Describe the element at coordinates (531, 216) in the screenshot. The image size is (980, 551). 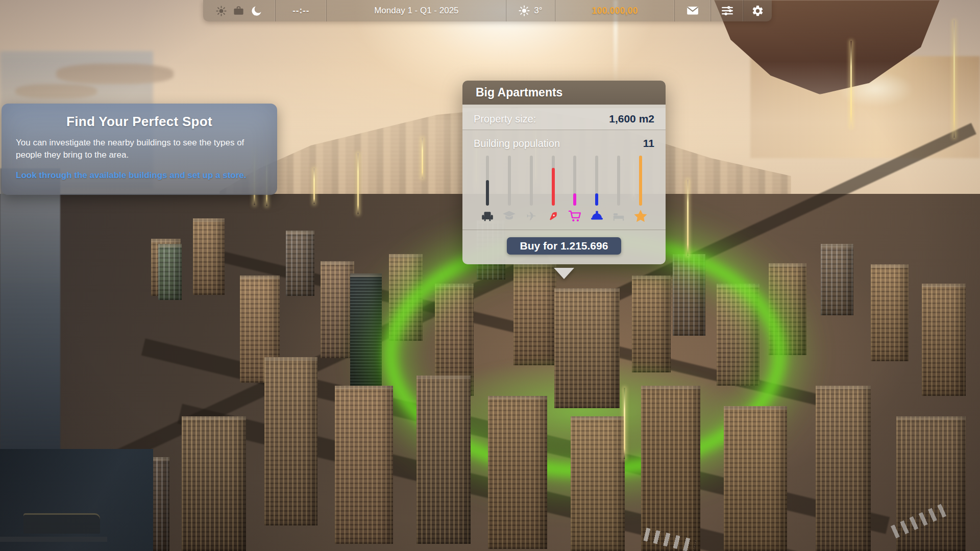
I see `airplane-icon: ✈` at that location.